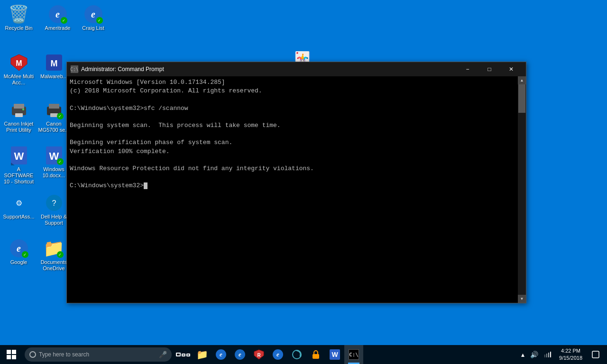 Image resolution: width=607 pixels, height=364 pixels. Describe the element at coordinates (54, 77) in the screenshot. I see `malwarebytes-label: Malwareb...` at that location.